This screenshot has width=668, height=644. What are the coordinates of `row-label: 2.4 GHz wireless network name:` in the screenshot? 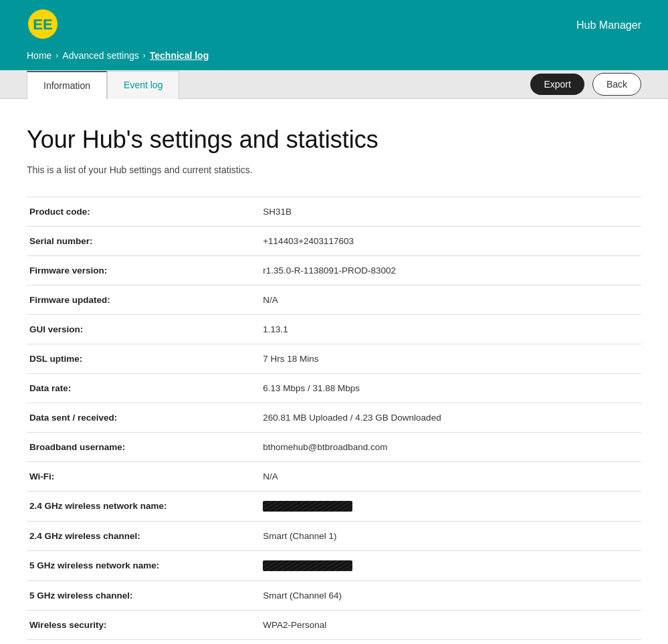 It's located at (143, 507).